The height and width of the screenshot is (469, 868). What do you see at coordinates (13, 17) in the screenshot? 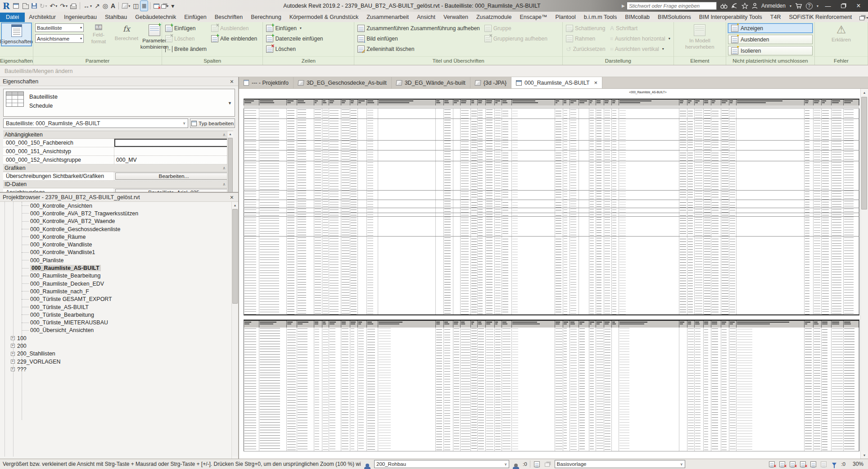
I see `ribbon-tab-datei: Datei` at bounding box center [13, 17].